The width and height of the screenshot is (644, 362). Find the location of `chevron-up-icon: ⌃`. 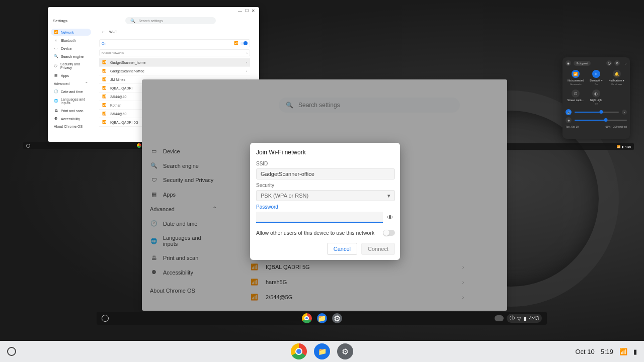

chevron-up-icon: ⌃ is located at coordinates (87, 83).